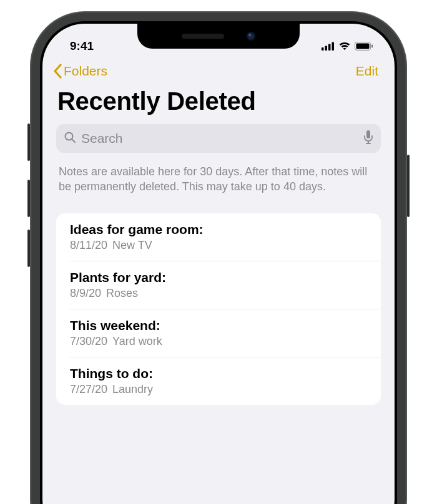  Describe the element at coordinates (367, 71) in the screenshot. I see `edit-button: Edit` at that location.